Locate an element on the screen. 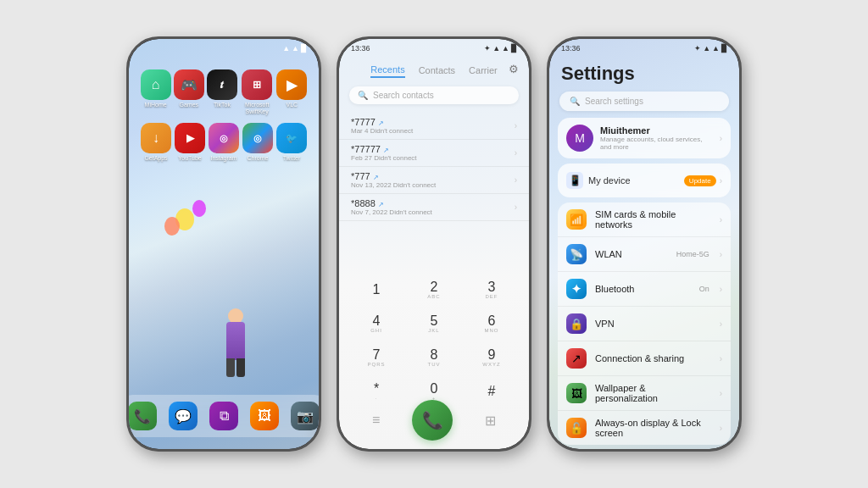 This screenshot has width=868, height=488. chevron-icon-2: › is located at coordinates (515, 152).